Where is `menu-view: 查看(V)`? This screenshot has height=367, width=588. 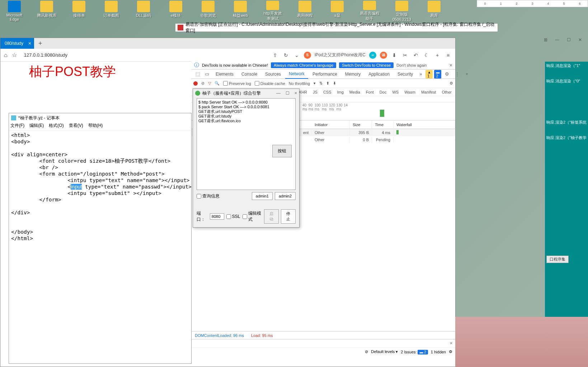 menu-view: 查看(V) is located at coordinates (76, 126).